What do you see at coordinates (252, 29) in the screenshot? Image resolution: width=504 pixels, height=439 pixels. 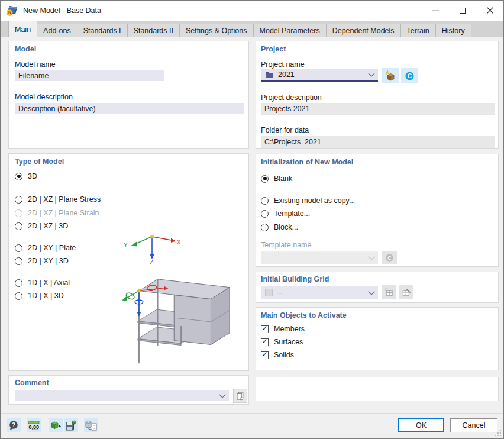 I see `tab-bar: Main Add-ons Standards I Standards II Se…` at bounding box center [252, 29].